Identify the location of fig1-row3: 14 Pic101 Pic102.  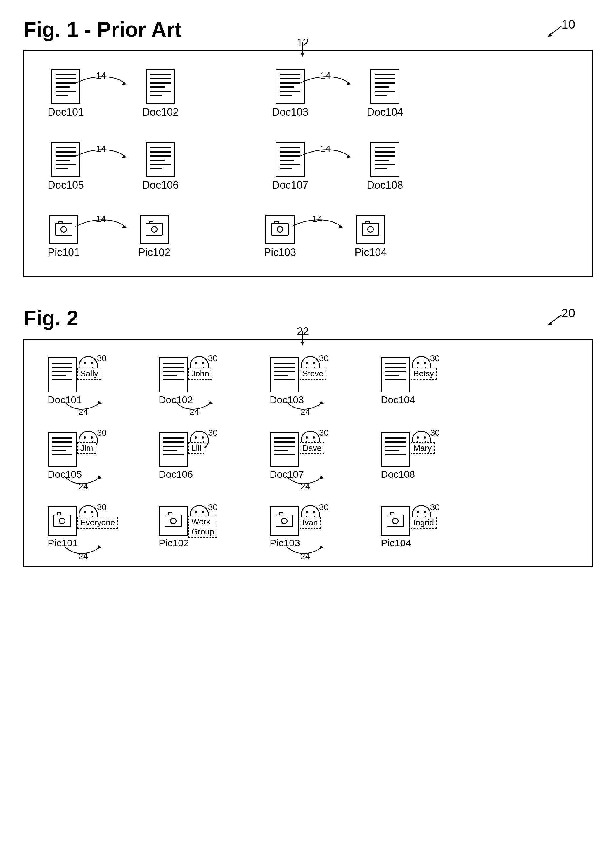
(308, 237).